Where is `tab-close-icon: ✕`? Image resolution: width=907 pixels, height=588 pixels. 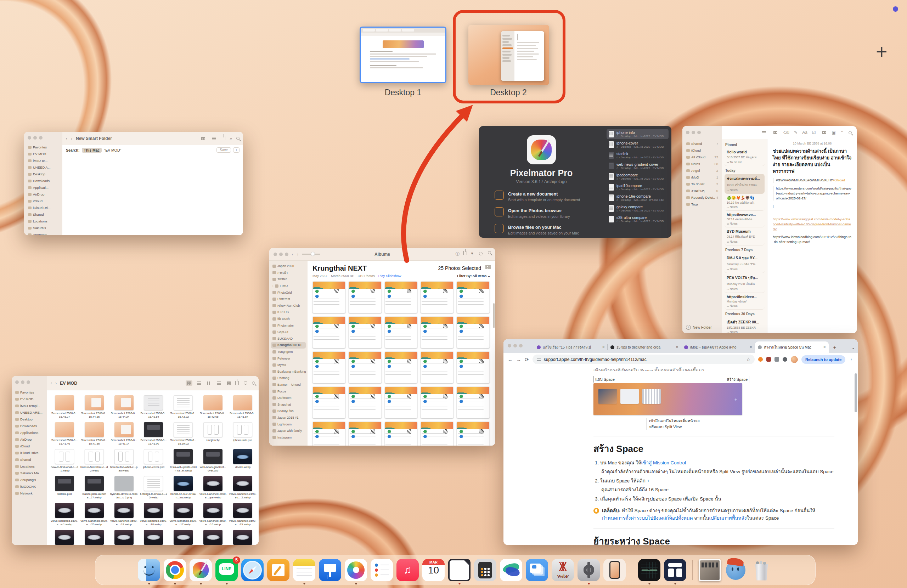 tab-close-icon: ✕ is located at coordinates (677, 347).